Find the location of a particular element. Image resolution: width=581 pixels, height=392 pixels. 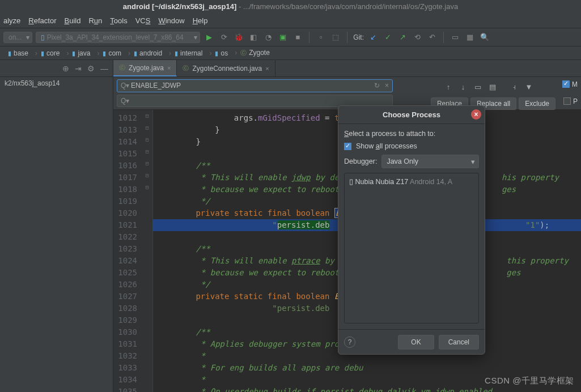

avd-icon: ▫ is located at coordinates (321, 37).